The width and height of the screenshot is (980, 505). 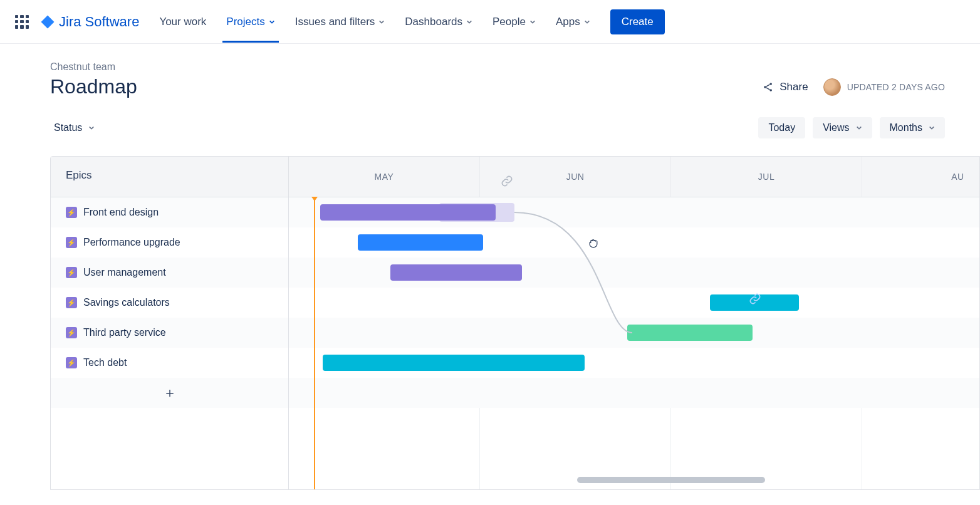 I want to click on epic-row: ⚡ Third party service, so click(x=515, y=333).